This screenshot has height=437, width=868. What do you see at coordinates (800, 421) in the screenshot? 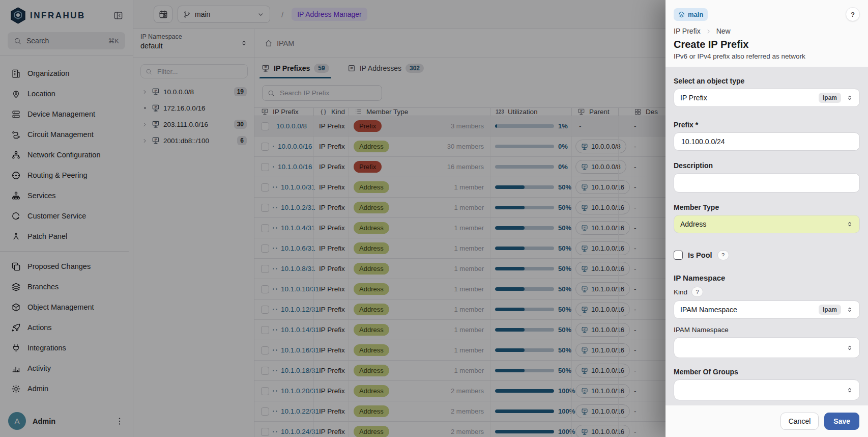
I see `cancel-button: Cancel` at bounding box center [800, 421].